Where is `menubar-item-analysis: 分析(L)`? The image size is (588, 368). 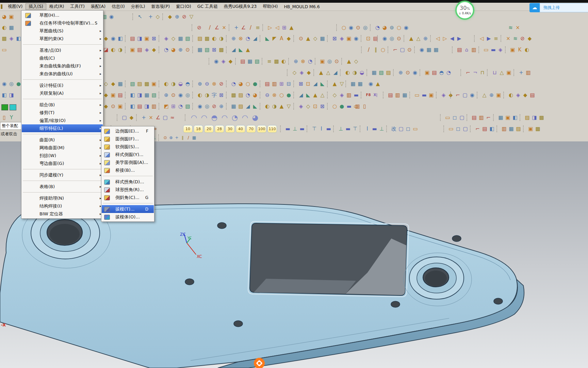
menubar-item-analysis: 分析(L) is located at coordinates (138, 7).